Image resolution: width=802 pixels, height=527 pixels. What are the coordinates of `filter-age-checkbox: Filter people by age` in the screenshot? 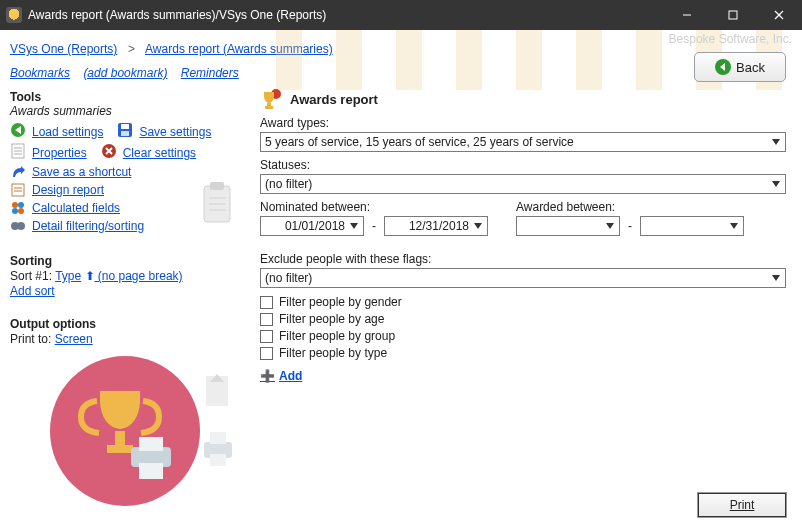 It's located at (523, 319).